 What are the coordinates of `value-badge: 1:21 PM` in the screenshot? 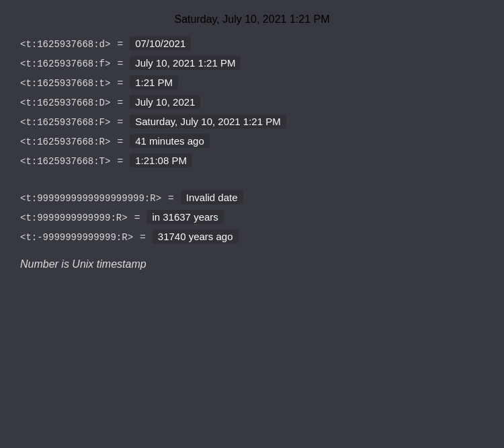 It's located at (154, 82).